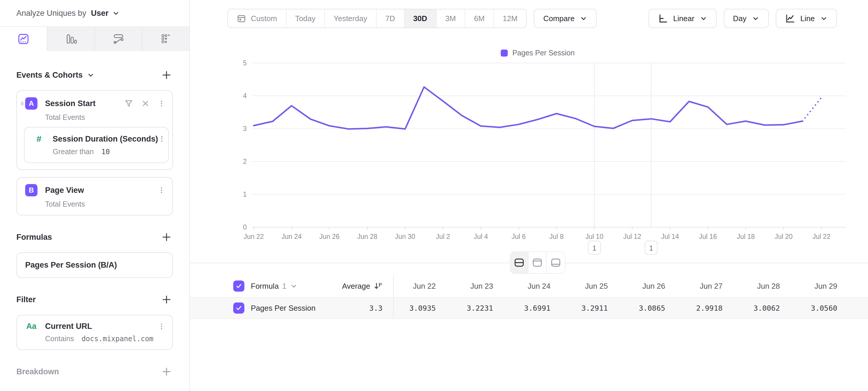 The height and width of the screenshot is (391, 868). What do you see at coordinates (767, 308) in the screenshot?
I see `date-cell-value: 3.0062` at bounding box center [767, 308].